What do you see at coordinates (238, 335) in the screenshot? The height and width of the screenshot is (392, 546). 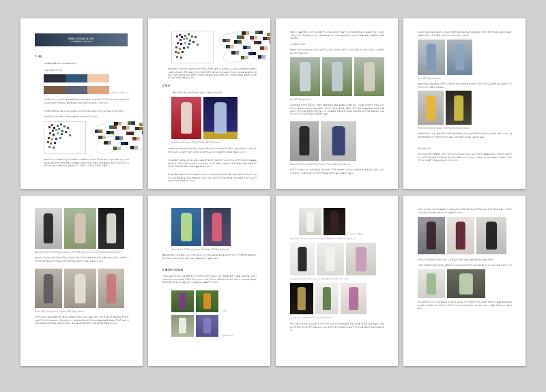 I see `flower-label-text: (클레마티스)` at bounding box center [238, 335].